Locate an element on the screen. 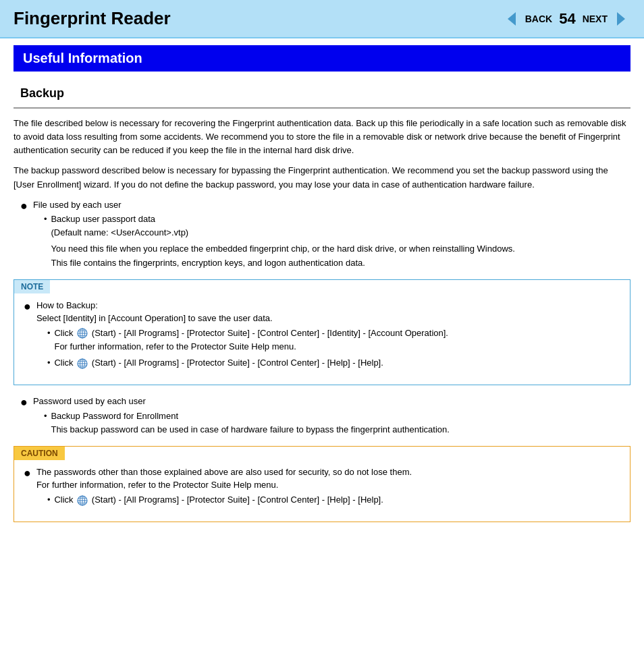 The height and width of the screenshot is (647, 644). back-label: BACK is located at coordinates (539, 19).